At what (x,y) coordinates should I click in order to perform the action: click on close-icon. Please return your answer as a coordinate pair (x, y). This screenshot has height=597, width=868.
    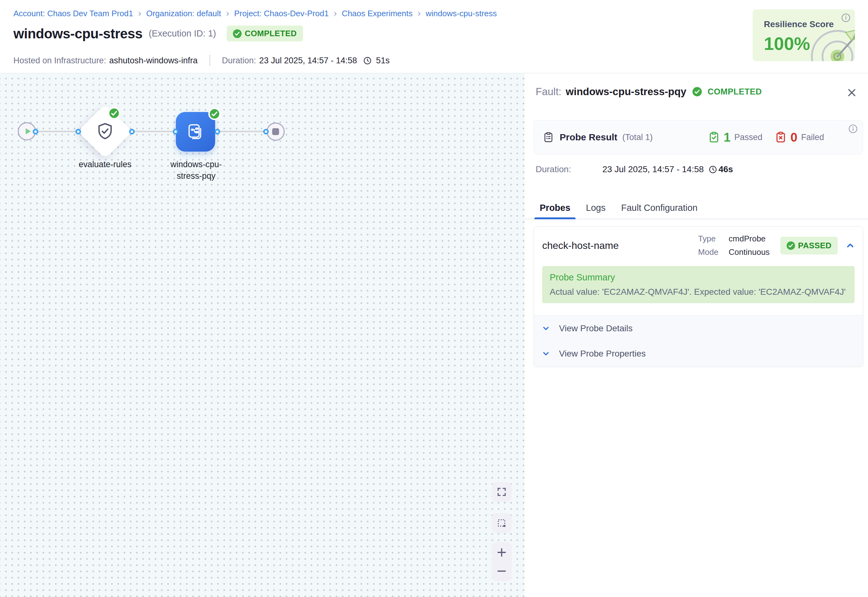
    Looking at the image, I should click on (852, 93).